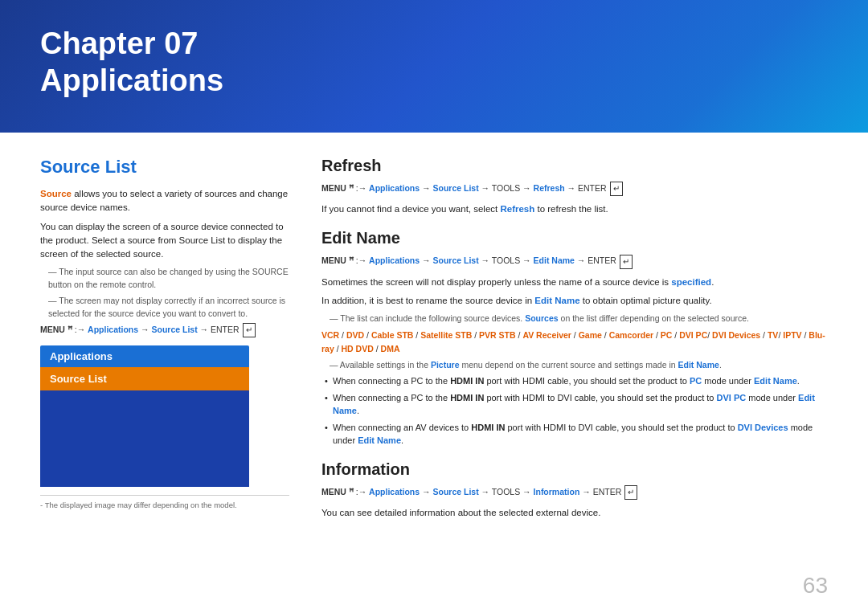 The height and width of the screenshot is (613, 868). Describe the element at coordinates (557, 492) in the screenshot. I see `info-menu-info: Information` at that location.